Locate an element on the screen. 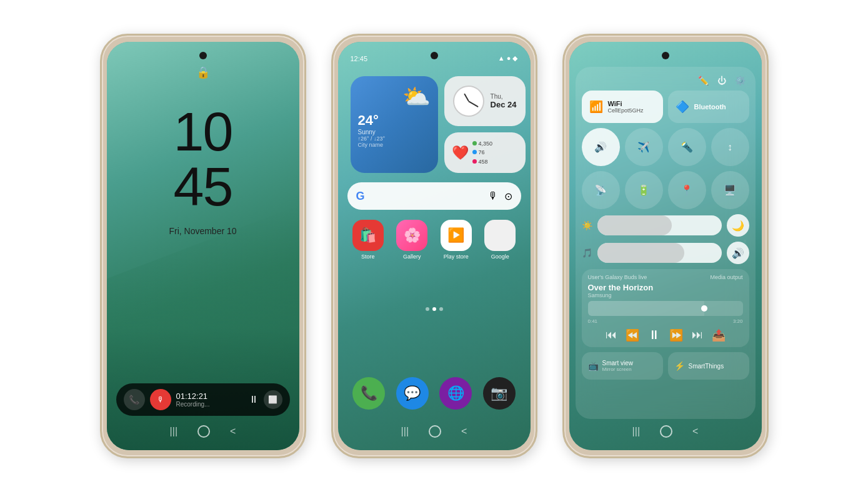 The image size is (868, 492). cp-airplane-icon: ✈️ is located at coordinates (644, 147).